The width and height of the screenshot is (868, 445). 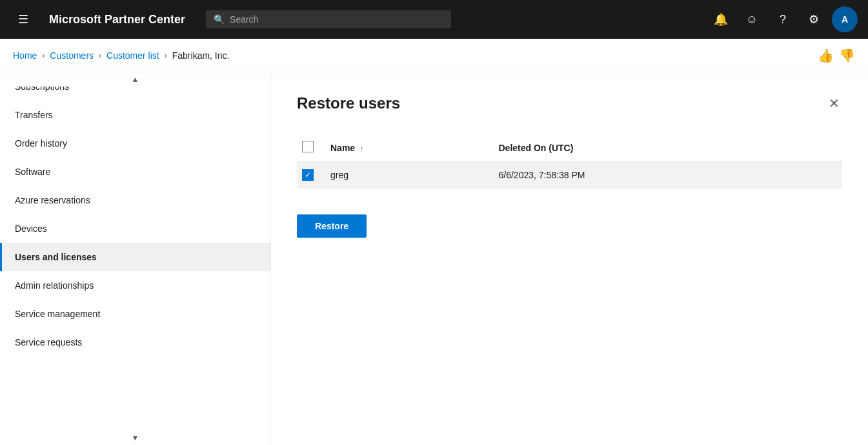 What do you see at coordinates (136, 342) in the screenshot?
I see `sidebar-item-service-requests: Service requests` at bounding box center [136, 342].